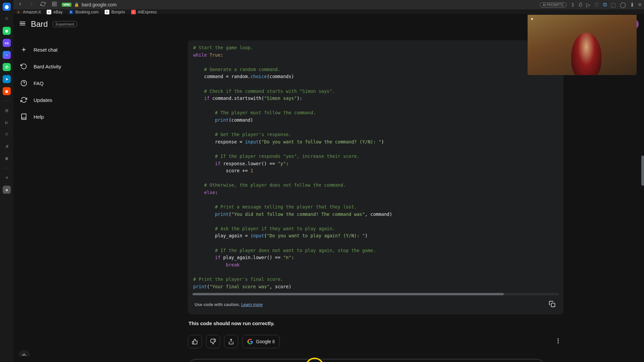  What do you see at coordinates (640, 5) in the screenshot?
I see `menu-browser-icon: ≡` at bounding box center [640, 5].